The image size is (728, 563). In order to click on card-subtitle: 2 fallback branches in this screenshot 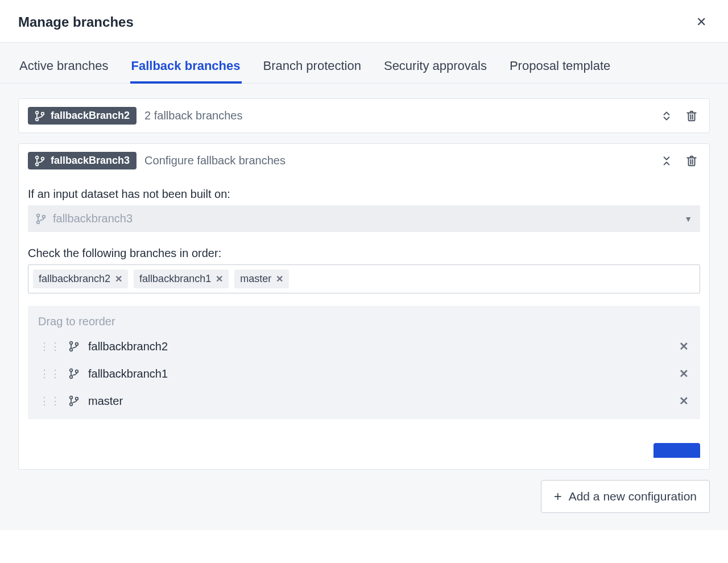, I will do `click(193, 116)`.